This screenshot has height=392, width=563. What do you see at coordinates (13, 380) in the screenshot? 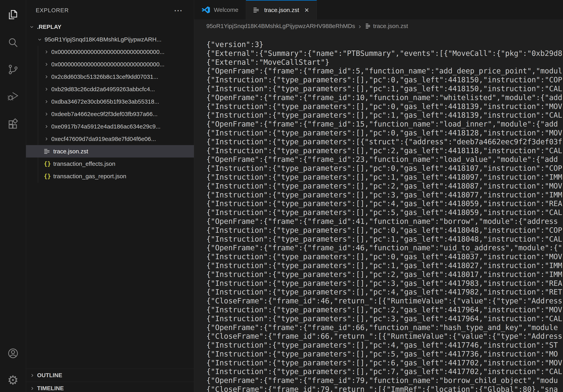
I see `settings-gear-icon: ⚙` at bounding box center [13, 380].